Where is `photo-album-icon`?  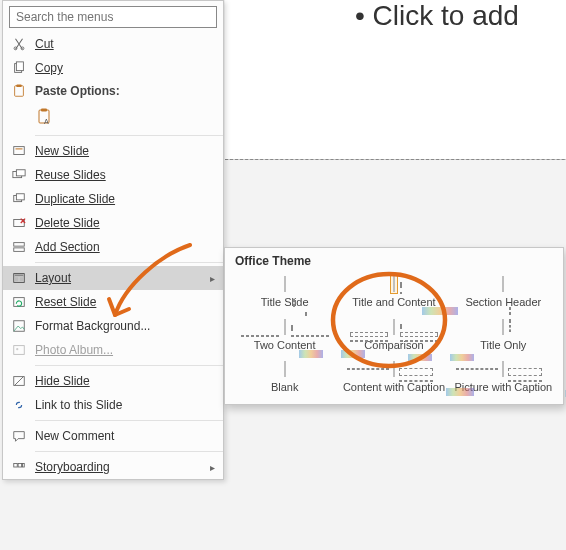 photo-album-icon is located at coordinates (19, 350).